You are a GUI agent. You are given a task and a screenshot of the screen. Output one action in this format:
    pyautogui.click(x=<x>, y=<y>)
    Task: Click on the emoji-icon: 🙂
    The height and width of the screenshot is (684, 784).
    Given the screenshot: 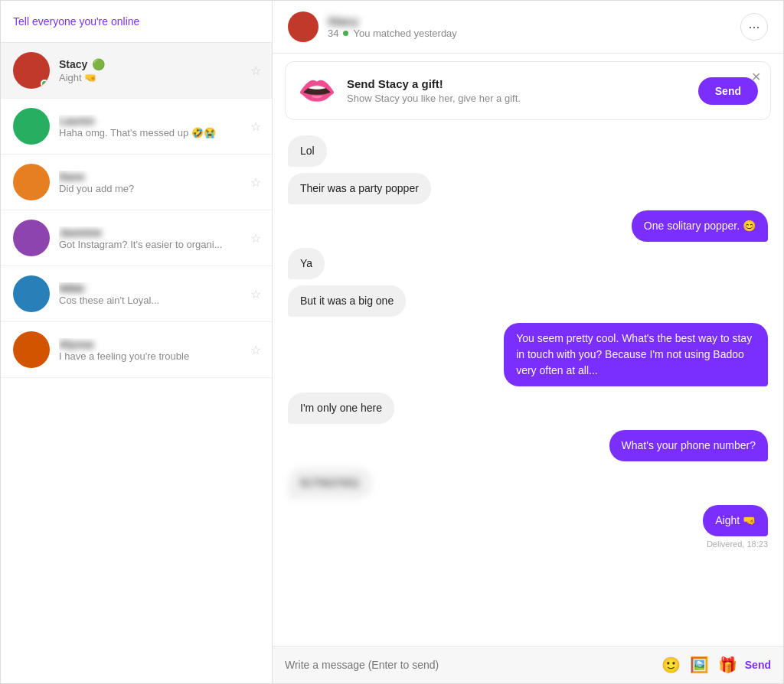 What is the action you would take?
    pyautogui.click(x=671, y=665)
    